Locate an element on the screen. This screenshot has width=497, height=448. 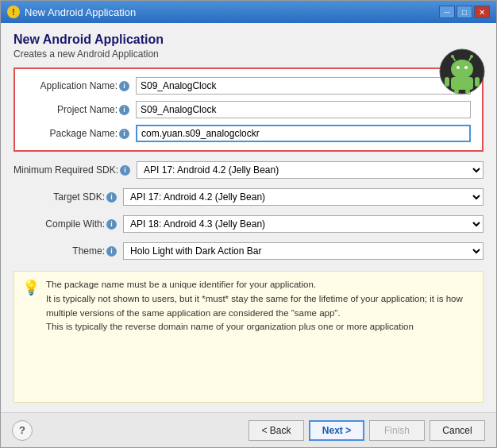
theme-select: Holo Light with Dark Action Bar is located at coordinates (303, 251).